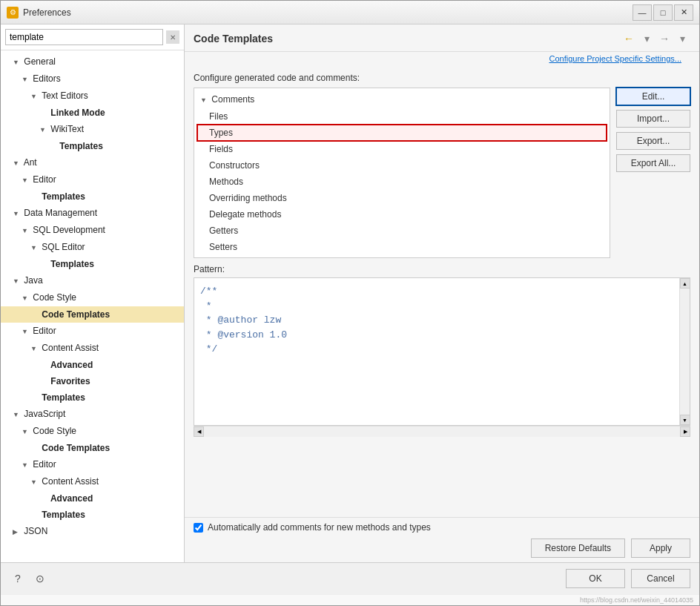  What do you see at coordinates (92, 197) in the screenshot?
I see `sidebar-item-templates-ant: Templates` at bounding box center [92, 197].